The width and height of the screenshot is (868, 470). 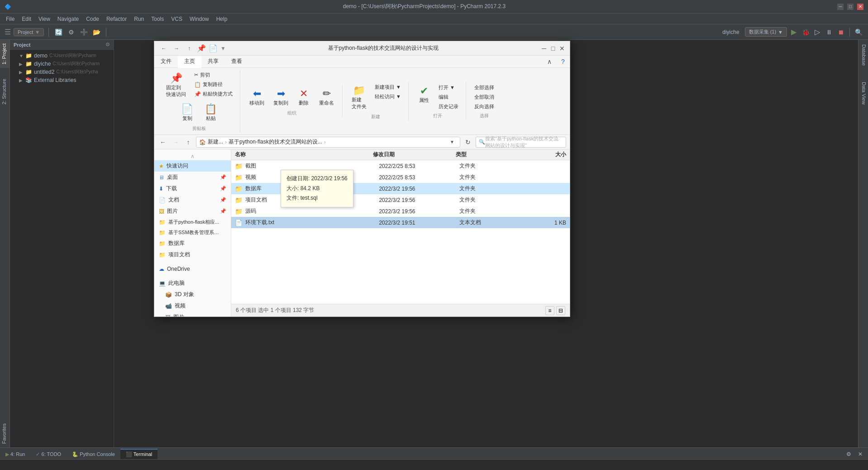 I want to click on menu-navigate: Navigate, so click(x=68, y=19).